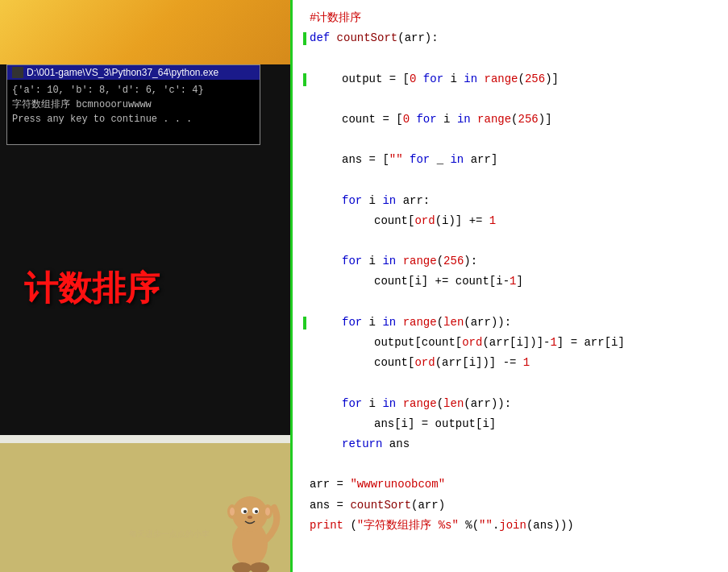  Describe the element at coordinates (513, 201) in the screenshot. I see `code-content: for i in arr:` at that location.